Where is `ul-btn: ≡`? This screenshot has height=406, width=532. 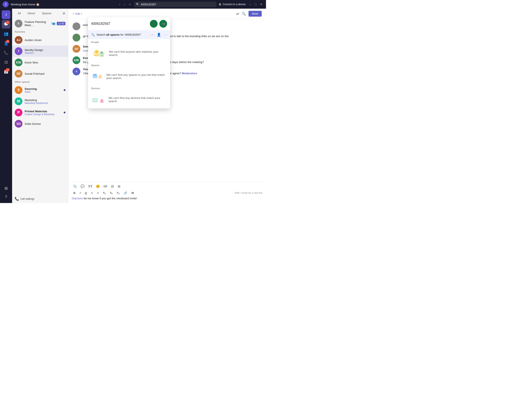 ul-btn: ≡ is located at coordinates (92, 193).